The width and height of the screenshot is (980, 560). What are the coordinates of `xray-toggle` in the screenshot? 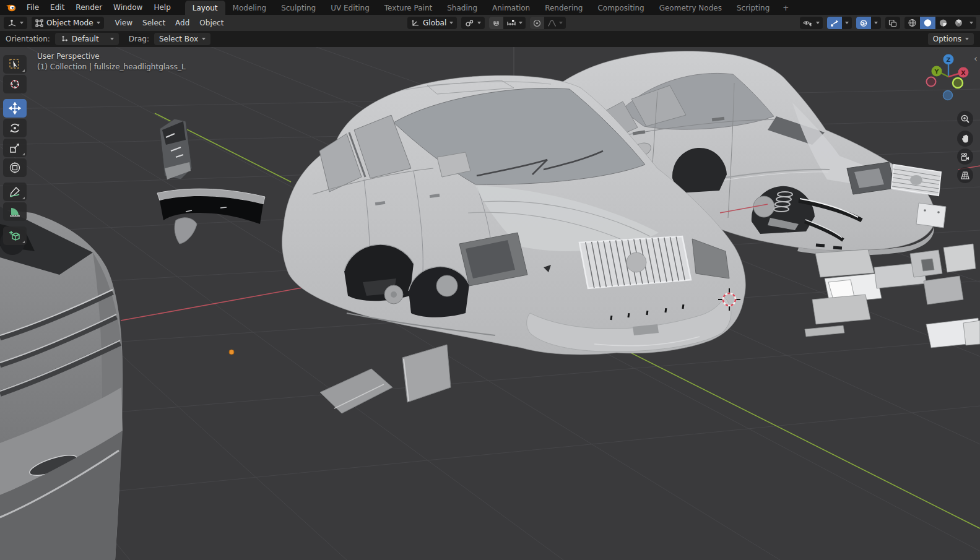 It's located at (893, 23).